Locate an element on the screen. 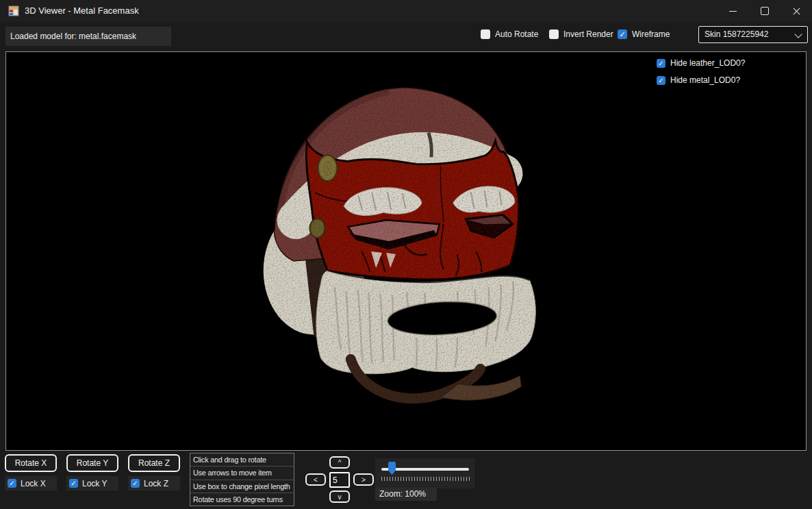 This screenshot has width=812, height=509. auto-rotate-label: Auto Rotate is located at coordinates (516, 34).